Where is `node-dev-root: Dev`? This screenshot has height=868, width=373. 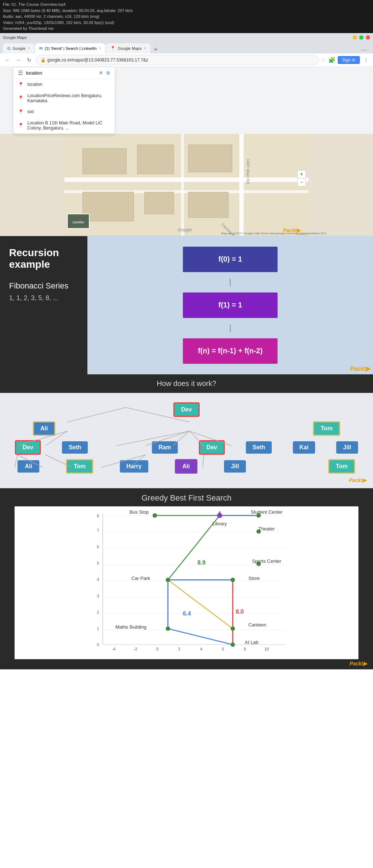
node-dev-root: Dev is located at coordinates (186, 410).